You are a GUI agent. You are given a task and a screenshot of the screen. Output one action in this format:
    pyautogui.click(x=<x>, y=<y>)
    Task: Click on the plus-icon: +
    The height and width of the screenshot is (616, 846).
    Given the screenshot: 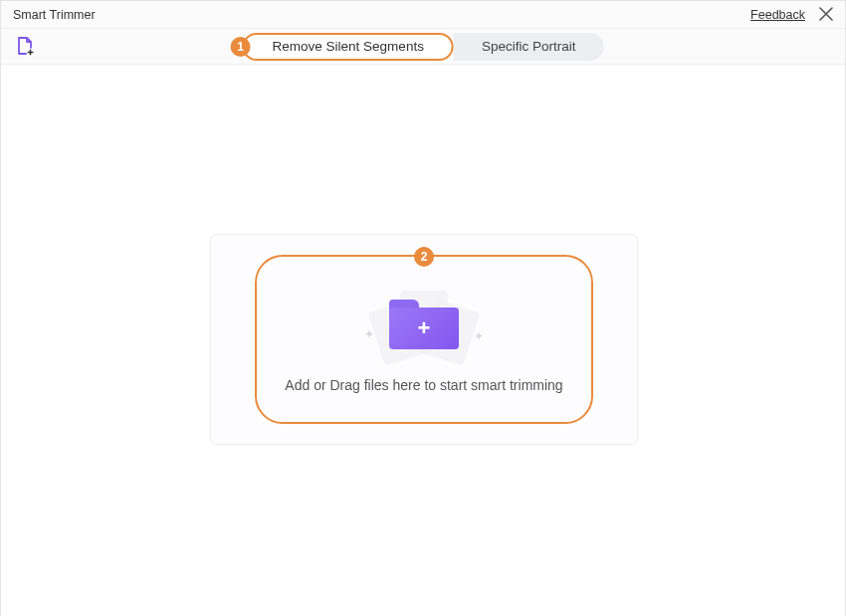 What is the action you would take?
    pyautogui.click(x=424, y=328)
    